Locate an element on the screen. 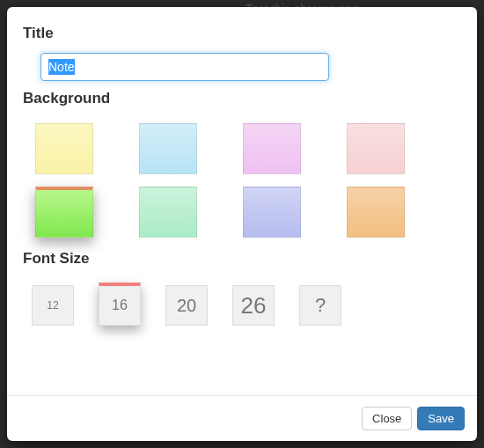 The height and width of the screenshot is (448, 484). swatch-blue is located at coordinates (168, 149).